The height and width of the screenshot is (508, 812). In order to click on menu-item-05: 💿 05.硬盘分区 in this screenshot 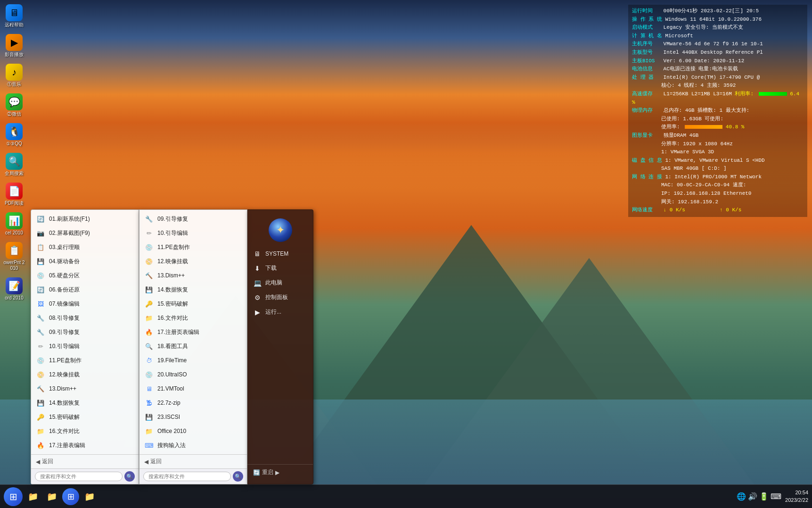, I will do `click(85, 275)`.